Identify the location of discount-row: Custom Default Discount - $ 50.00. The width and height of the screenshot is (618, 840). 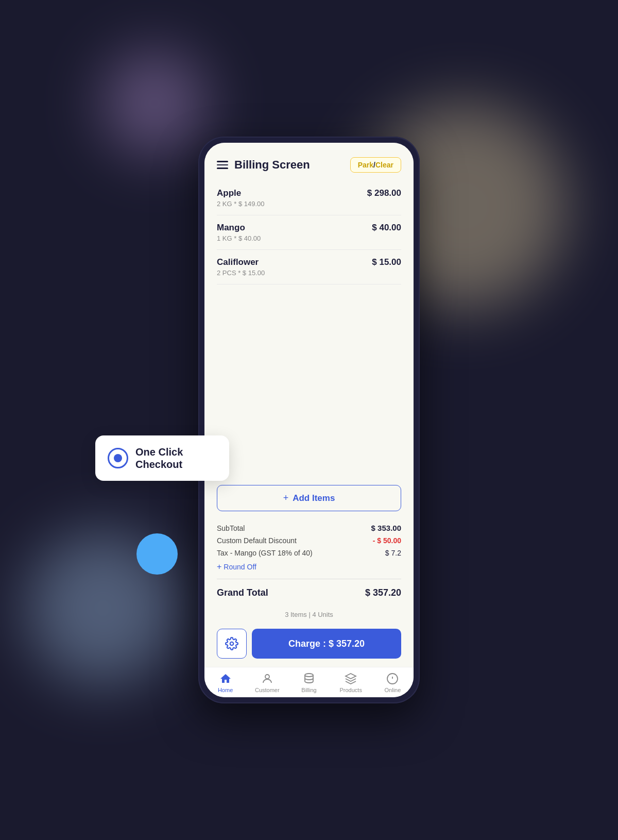
(309, 541).